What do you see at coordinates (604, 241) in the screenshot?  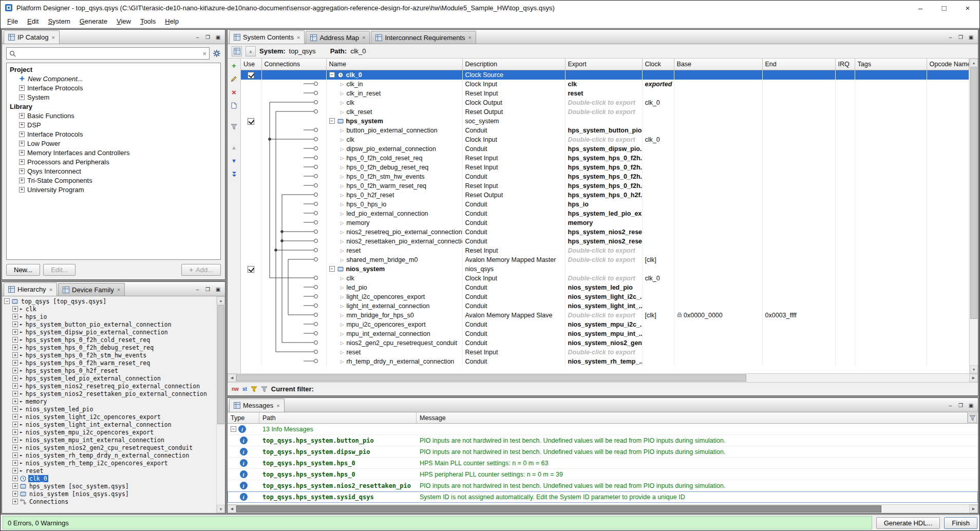 I see `export-cell: hps_system_nios2_rese...` at bounding box center [604, 241].